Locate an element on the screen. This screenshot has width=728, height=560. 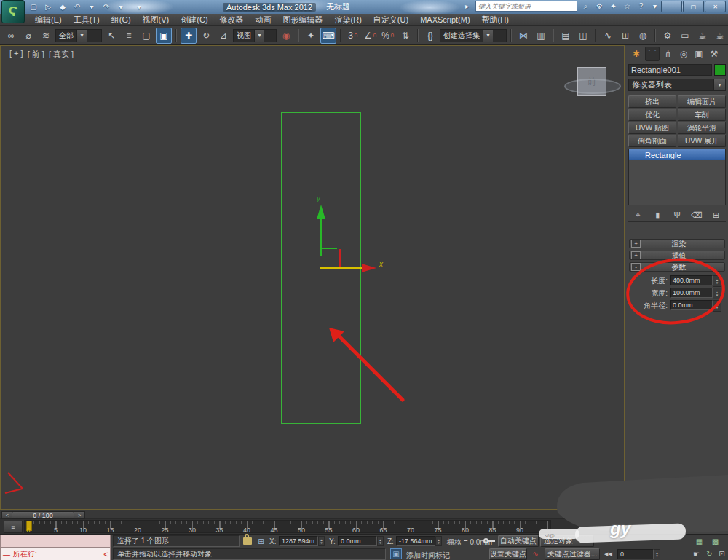
tab-hierarchy-icon: ⋔ is located at coordinates (668, 54).